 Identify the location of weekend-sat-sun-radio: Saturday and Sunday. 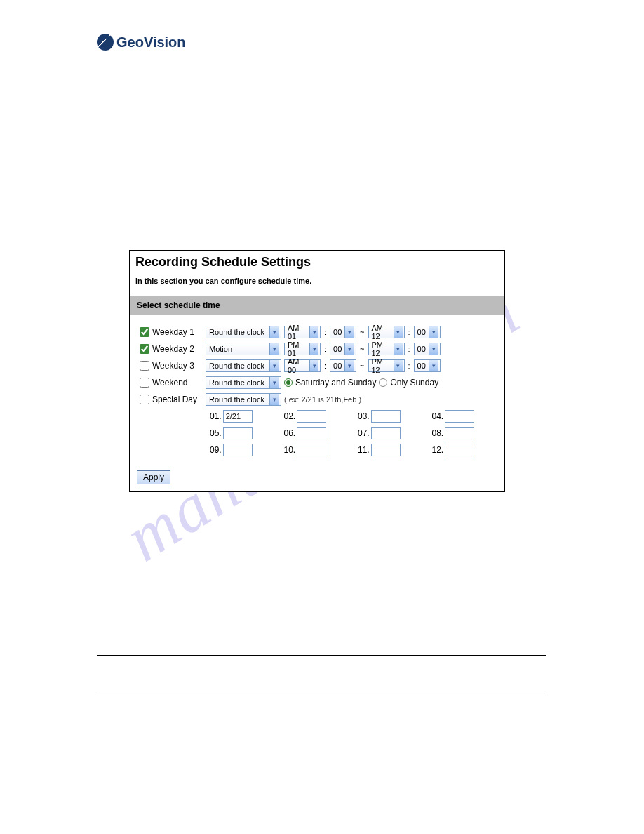
(330, 383).